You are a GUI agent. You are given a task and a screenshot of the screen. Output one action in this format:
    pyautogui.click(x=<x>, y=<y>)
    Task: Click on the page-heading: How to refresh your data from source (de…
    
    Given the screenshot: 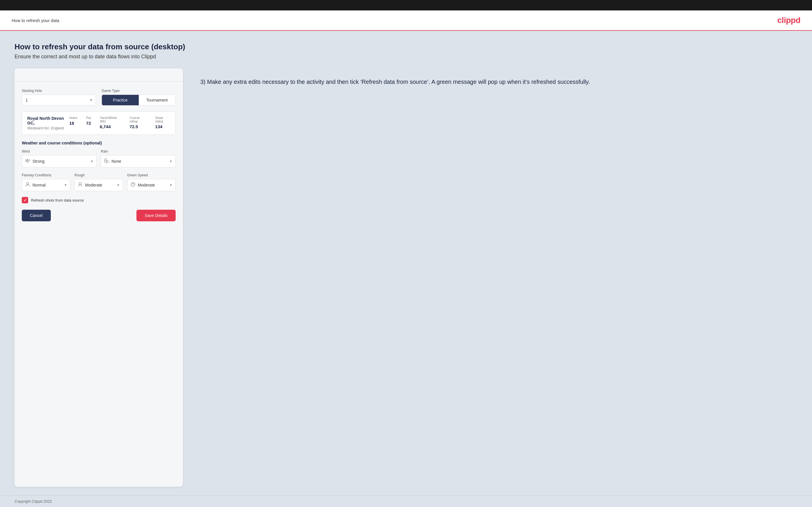 What is the action you would take?
    pyautogui.click(x=406, y=47)
    